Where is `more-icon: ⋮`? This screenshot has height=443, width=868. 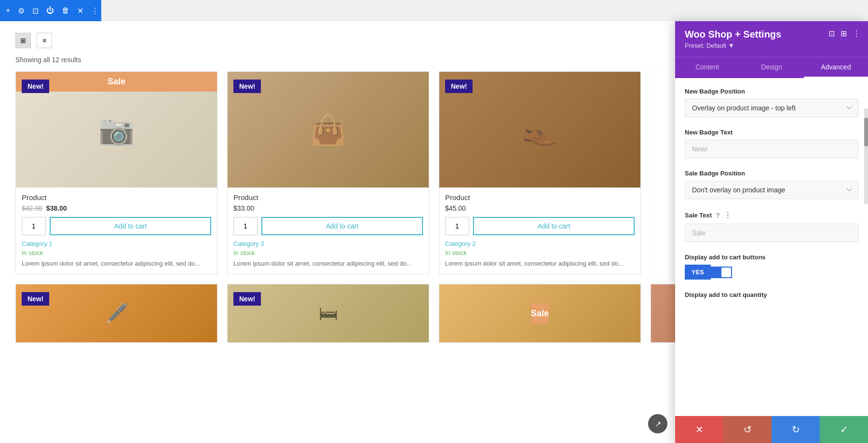
more-icon: ⋮ is located at coordinates (95, 11).